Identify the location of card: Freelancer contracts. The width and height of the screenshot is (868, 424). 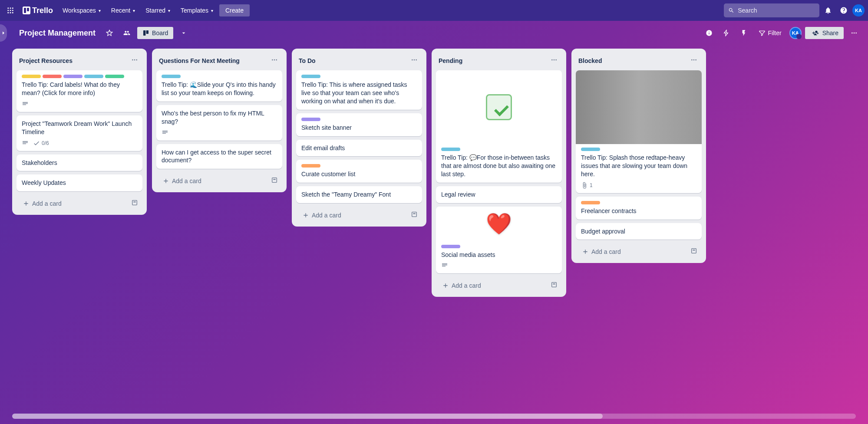
(639, 208).